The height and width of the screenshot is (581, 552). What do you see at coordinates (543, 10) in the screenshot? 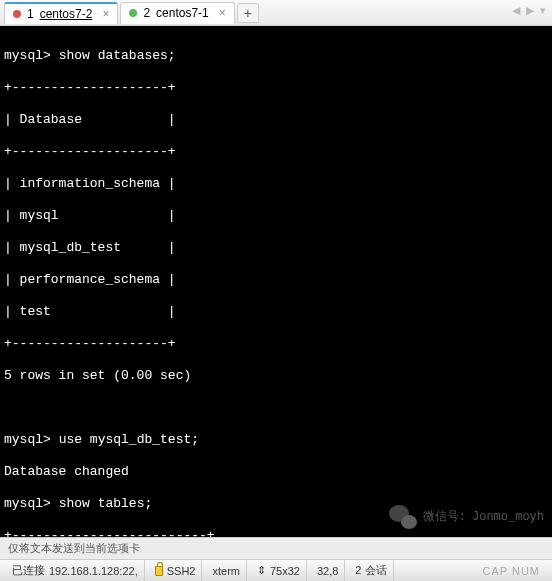
I see `nav-menu-icon: ▾` at bounding box center [543, 10].